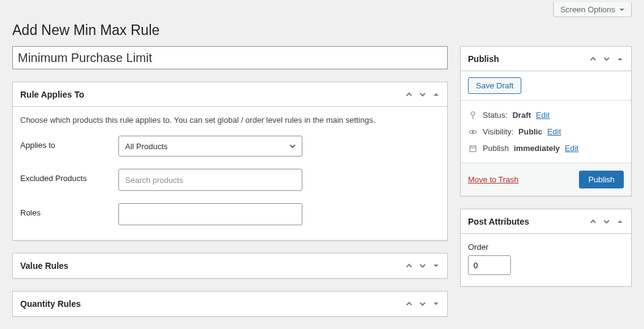  What do you see at coordinates (230, 120) in the screenshot?
I see `rule-applies-to-description: Choose which products this rule applies …` at bounding box center [230, 120].